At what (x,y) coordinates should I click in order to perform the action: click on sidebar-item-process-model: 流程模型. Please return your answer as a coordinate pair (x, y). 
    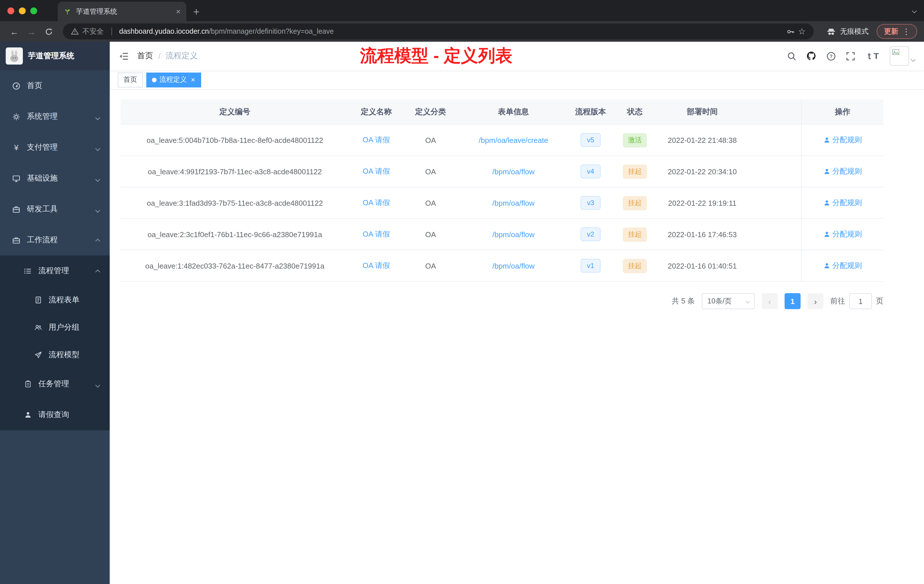
    Looking at the image, I should click on (55, 355).